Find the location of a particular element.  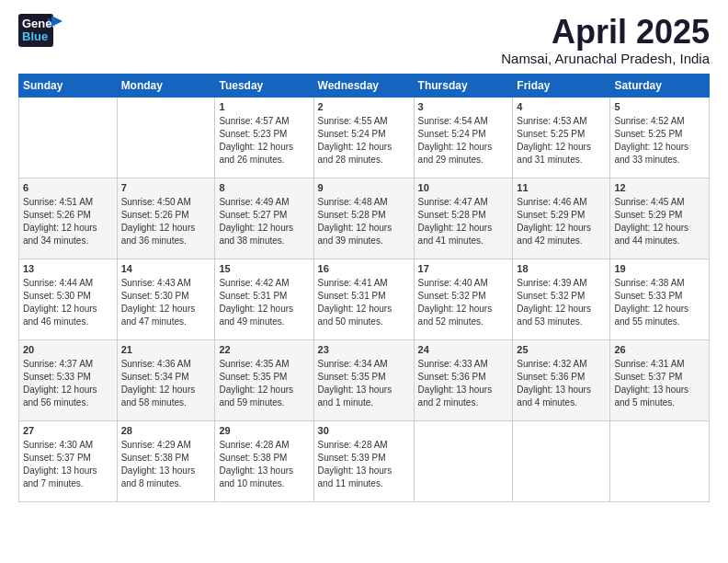

calendar-cell: 14Sunrise: 4:43 AMSunset: 5:30 PMDayligh… is located at coordinates (165, 299).